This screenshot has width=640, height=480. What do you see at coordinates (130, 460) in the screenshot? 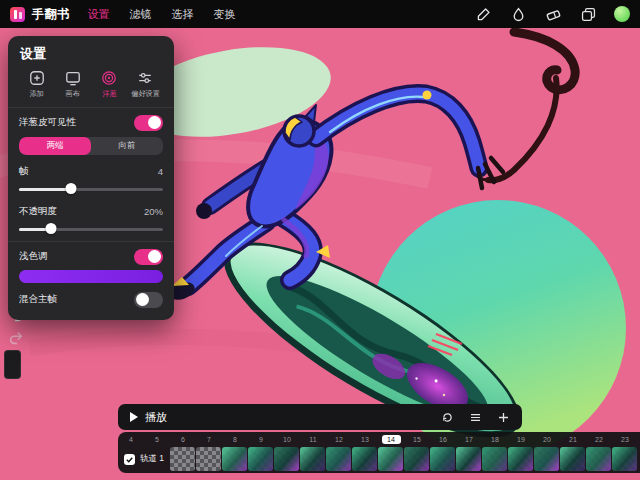
I see `track-checkbox` at bounding box center [130, 460].